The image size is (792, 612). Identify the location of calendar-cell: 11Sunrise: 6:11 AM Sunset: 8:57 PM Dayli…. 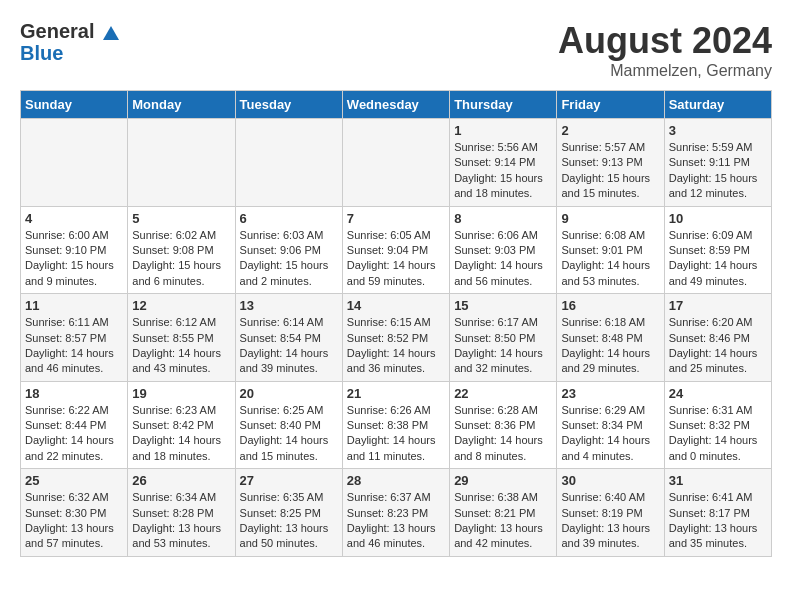
(74, 338).